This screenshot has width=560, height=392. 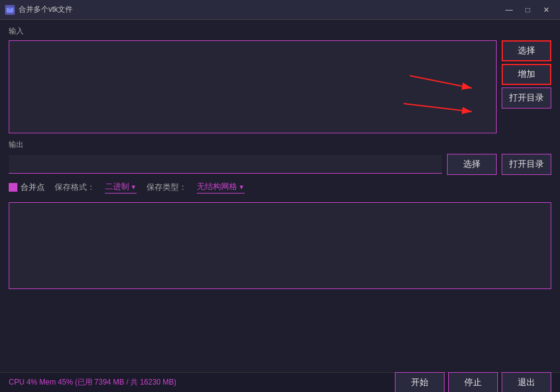 I want to click on output-row: 选择 打开目录, so click(x=280, y=164).